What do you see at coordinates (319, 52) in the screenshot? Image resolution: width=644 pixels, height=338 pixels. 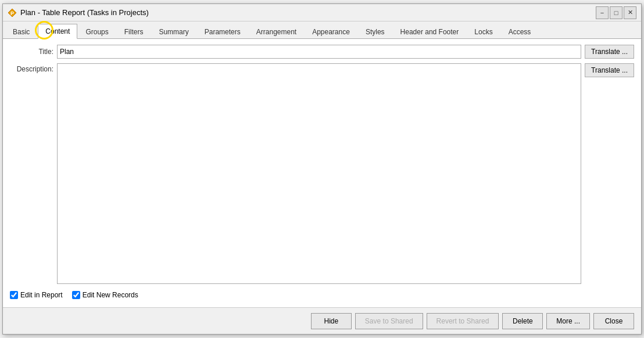 I see `title-input` at bounding box center [319, 52].